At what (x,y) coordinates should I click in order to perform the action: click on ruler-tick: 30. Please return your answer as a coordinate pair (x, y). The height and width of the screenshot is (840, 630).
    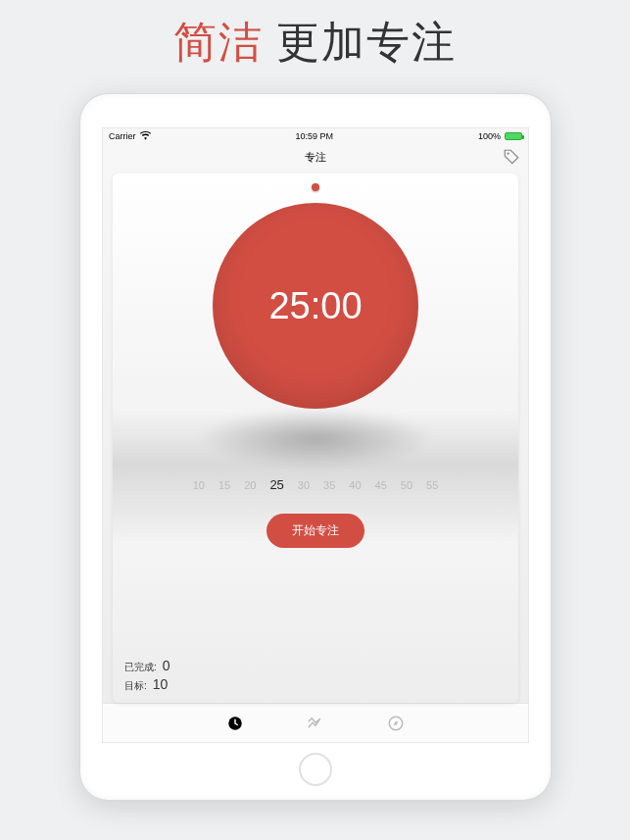
    Looking at the image, I should click on (304, 485).